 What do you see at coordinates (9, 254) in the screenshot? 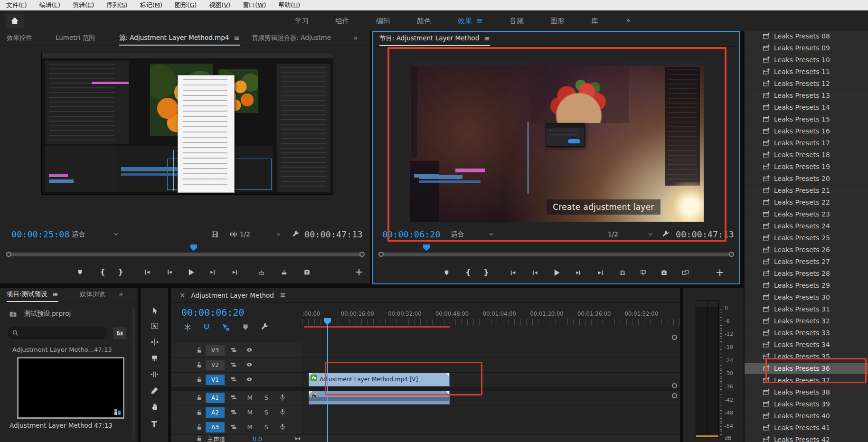
I see `scrollbar-knob-left` at bounding box center [9, 254].